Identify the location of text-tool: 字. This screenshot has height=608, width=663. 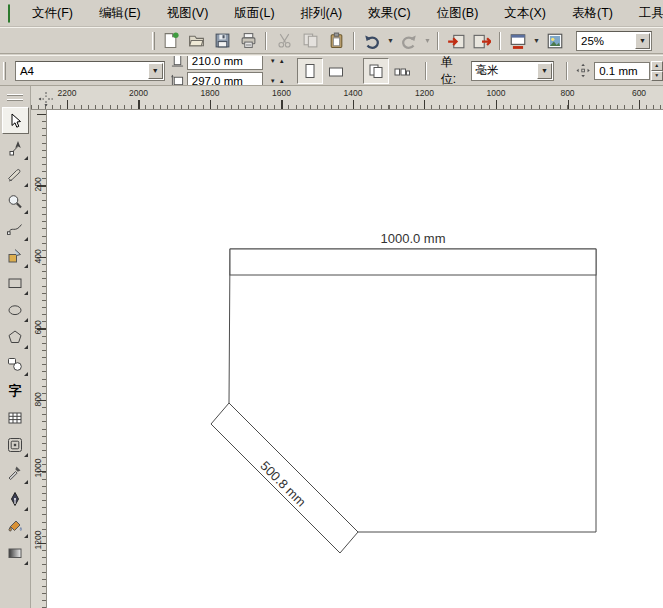
(16, 390).